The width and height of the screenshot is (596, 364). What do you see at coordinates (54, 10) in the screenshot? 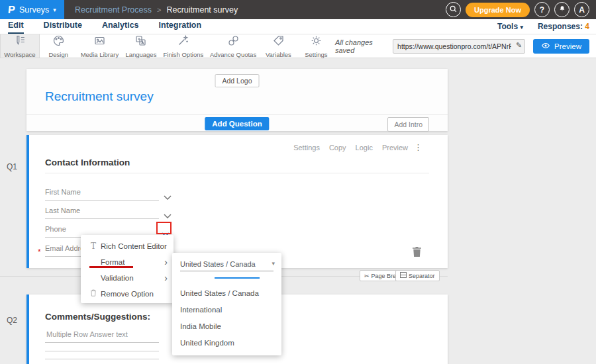
I see `chevron-down-icon: ▾` at bounding box center [54, 10].